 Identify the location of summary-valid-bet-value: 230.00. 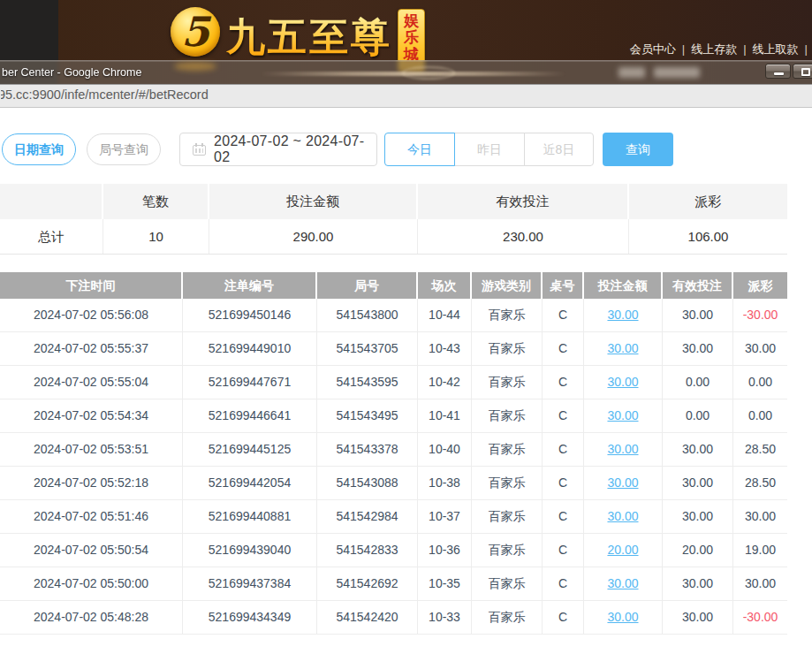
(523, 237).